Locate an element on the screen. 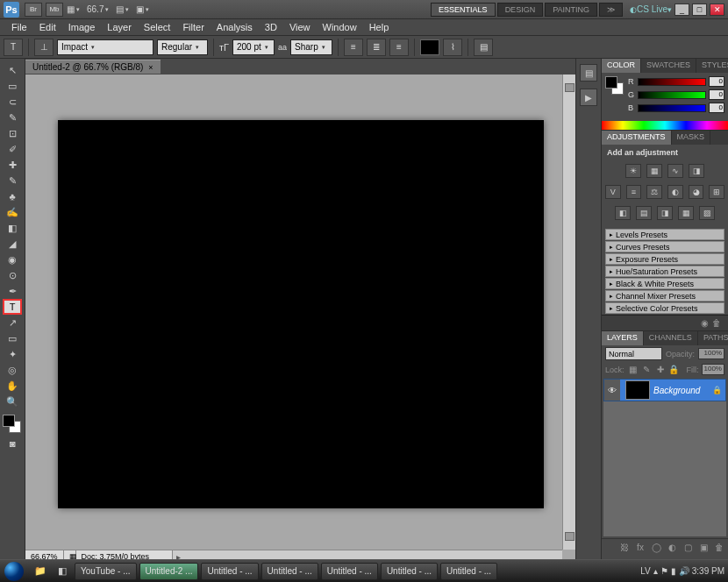 The height and width of the screenshot is (582, 728). menu-window: Window is located at coordinates (340, 27).